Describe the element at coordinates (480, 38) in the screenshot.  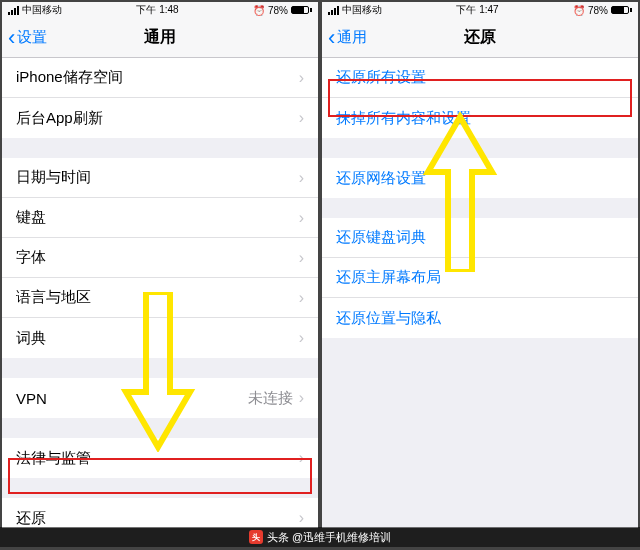
I see `navbar: ‹ 通用 还原` at that location.